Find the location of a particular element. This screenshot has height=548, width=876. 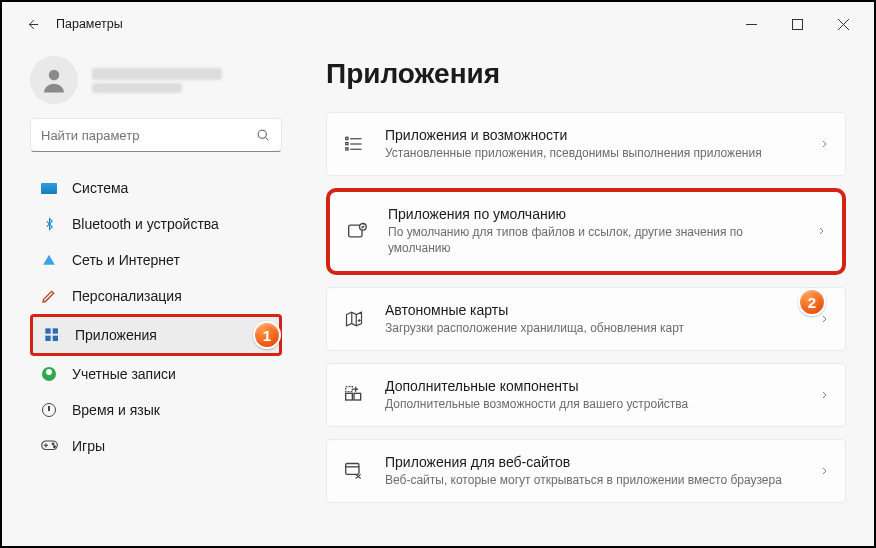

sidebar-item-label: Система is located at coordinates (100, 188).